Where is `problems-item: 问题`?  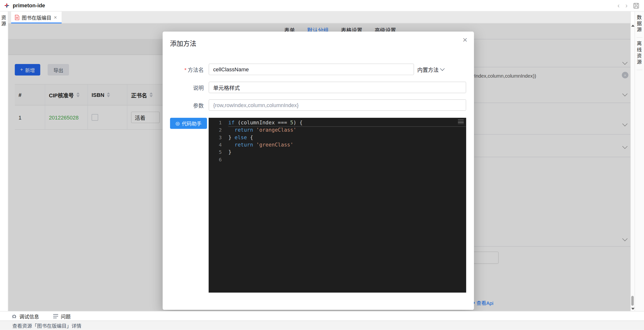
problems-item: 问题 is located at coordinates (62, 316).